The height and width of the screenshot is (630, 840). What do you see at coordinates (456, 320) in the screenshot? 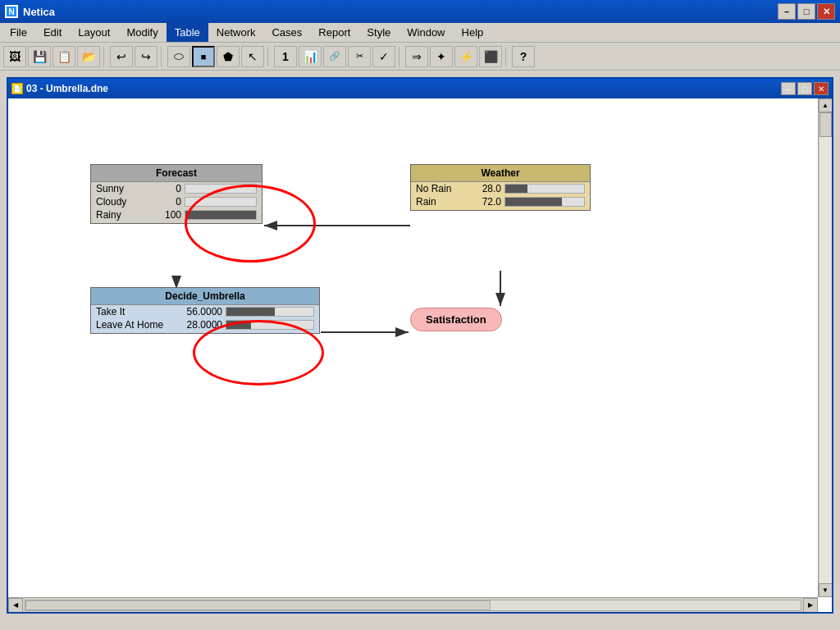
I see `satisfaction-node: Satisfaction` at bounding box center [456, 320].